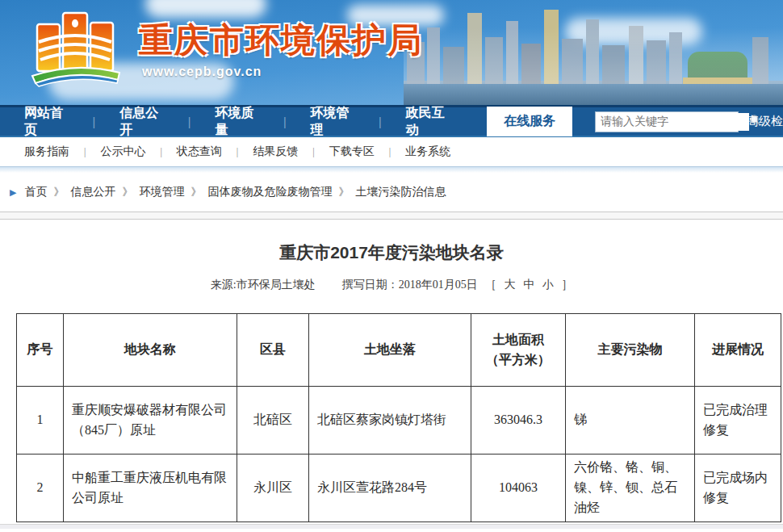 The width and height of the screenshot is (783, 532). What do you see at coordinates (161, 192) in the screenshot?
I see `breadcrumb-item-env-management: 环境管理` at bounding box center [161, 192].